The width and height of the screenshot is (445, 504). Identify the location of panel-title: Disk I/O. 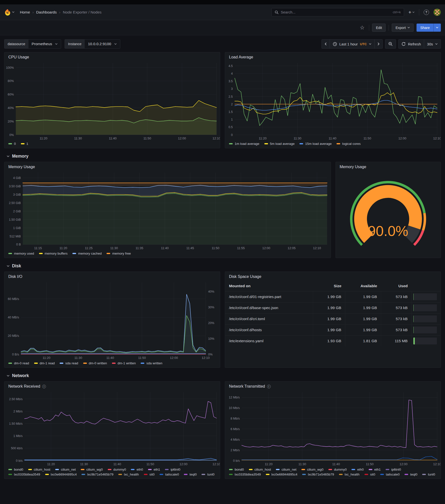
(15, 277).